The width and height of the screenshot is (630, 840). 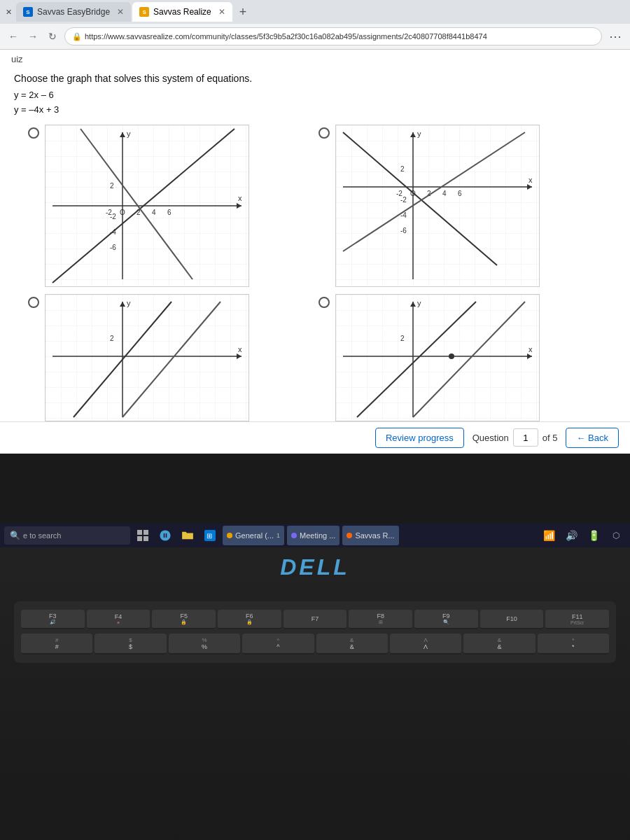 What do you see at coordinates (491, 438) in the screenshot?
I see `question-label: Question` at bounding box center [491, 438].